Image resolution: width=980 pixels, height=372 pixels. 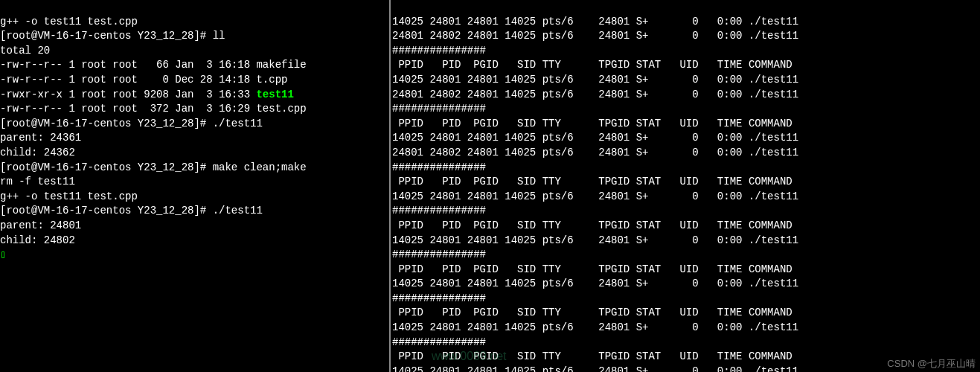 What do you see at coordinates (40, 225) in the screenshot?
I see `output-line: parent: 24801` at bounding box center [40, 225].